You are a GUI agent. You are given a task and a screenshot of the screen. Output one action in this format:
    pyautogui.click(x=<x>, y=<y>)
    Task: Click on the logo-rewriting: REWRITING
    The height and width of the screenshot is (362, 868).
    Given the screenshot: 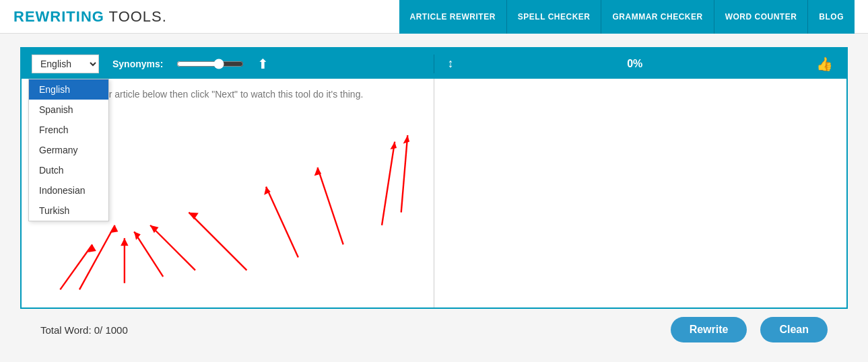 What is the action you would take?
    pyautogui.click(x=59, y=16)
    